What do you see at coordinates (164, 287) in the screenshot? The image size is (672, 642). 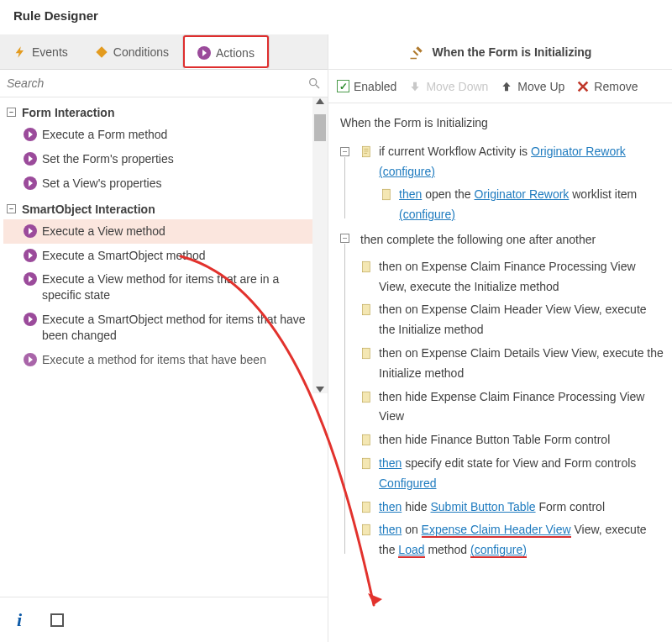 I see `action-execute-view-method-state: Execute a View method for items that are…` at bounding box center [164, 287].